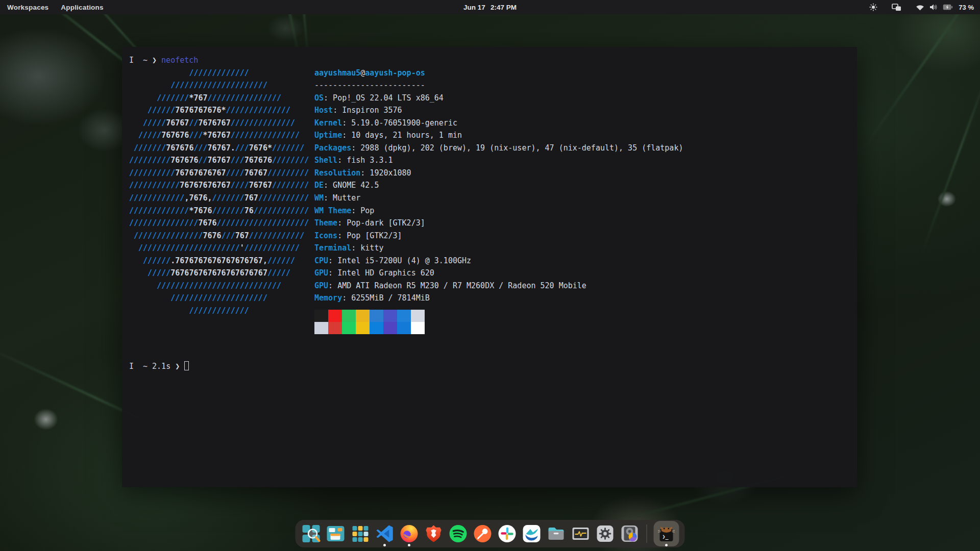  What do you see at coordinates (493, 60) in the screenshot?
I see `prompt-line-1: I~❯neofetch` at bounding box center [493, 60].